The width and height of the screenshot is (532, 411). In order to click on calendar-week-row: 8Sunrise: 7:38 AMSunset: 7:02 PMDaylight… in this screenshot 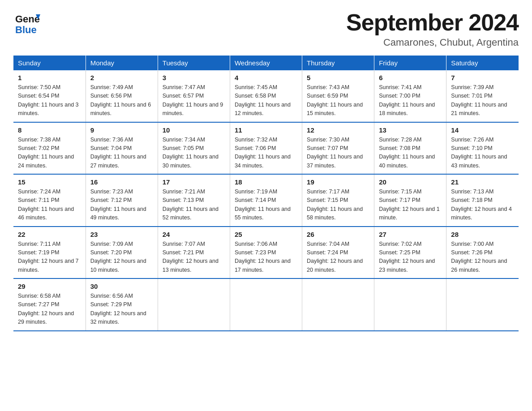, I will do `click(266, 149)`.